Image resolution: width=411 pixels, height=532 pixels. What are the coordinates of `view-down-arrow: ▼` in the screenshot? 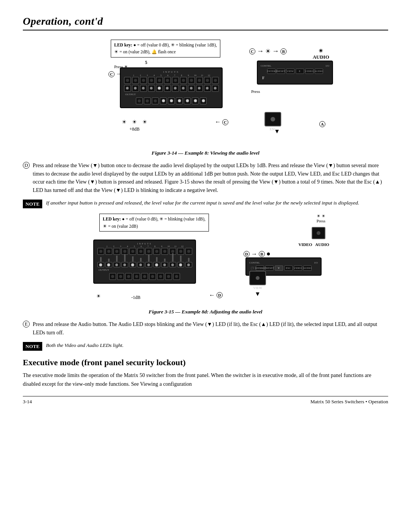 It's located at (258, 294).